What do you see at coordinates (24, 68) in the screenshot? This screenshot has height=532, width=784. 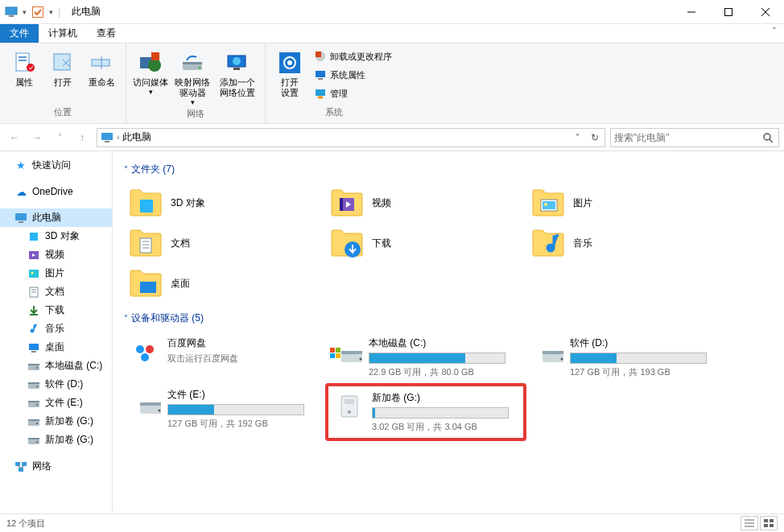 I see `properties-button: 属性` at bounding box center [24, 68].